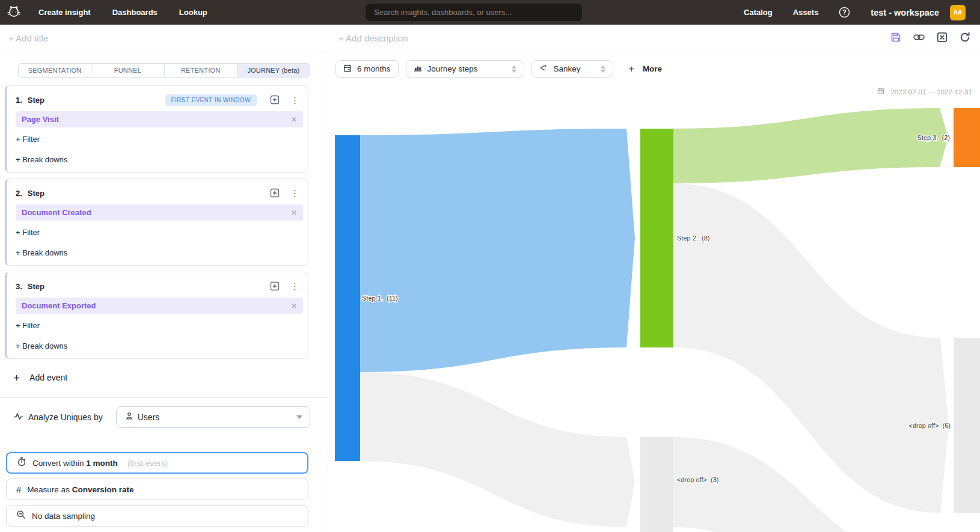 This screenshot has width=980, height=532. What do you see at coordinates (657, 238) in the screenshot?
I see `sankey-node-step2` at bounding box center [657, 238].